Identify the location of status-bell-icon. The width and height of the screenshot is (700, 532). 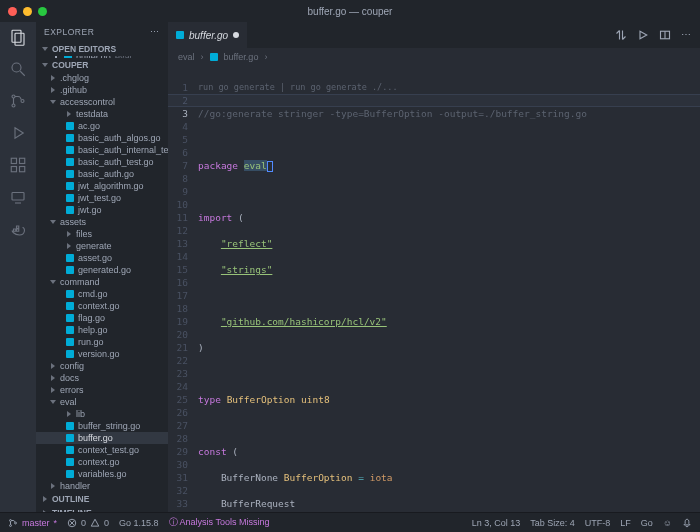
(687, 523).